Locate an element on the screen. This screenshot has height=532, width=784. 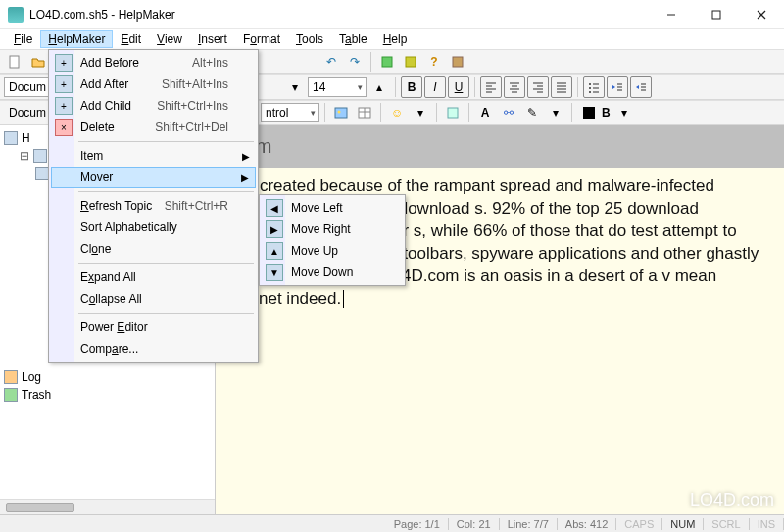
mover-submenu: ◀ Move Left ▶ Move Right ▲ Move Up ▼ Mov… is located at coordinates (332, 240).